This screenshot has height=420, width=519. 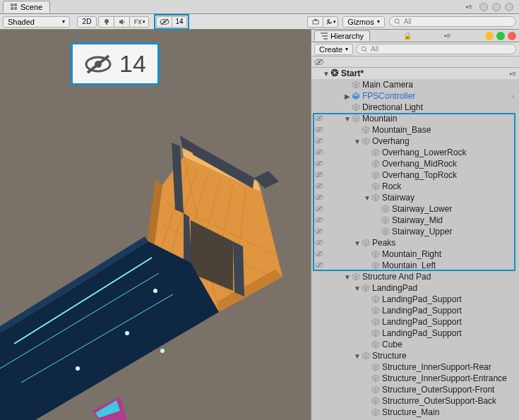 What do you see at coordinates (491, 7) in the screenshot?
I see `window-controls: ▪≡` at bounding box center [491, 7].